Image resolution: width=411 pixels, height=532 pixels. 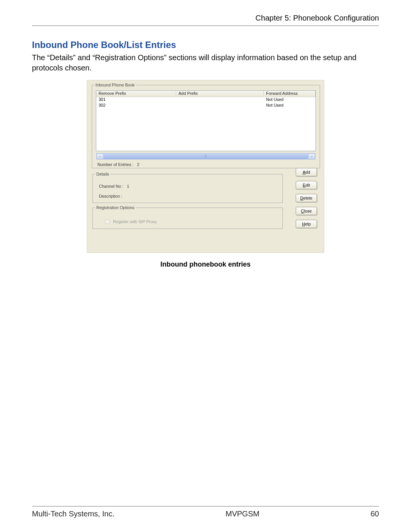 I want to click on chapter-header: Chapter 5: Phonebook Configuration, so click(x=206, y=20).